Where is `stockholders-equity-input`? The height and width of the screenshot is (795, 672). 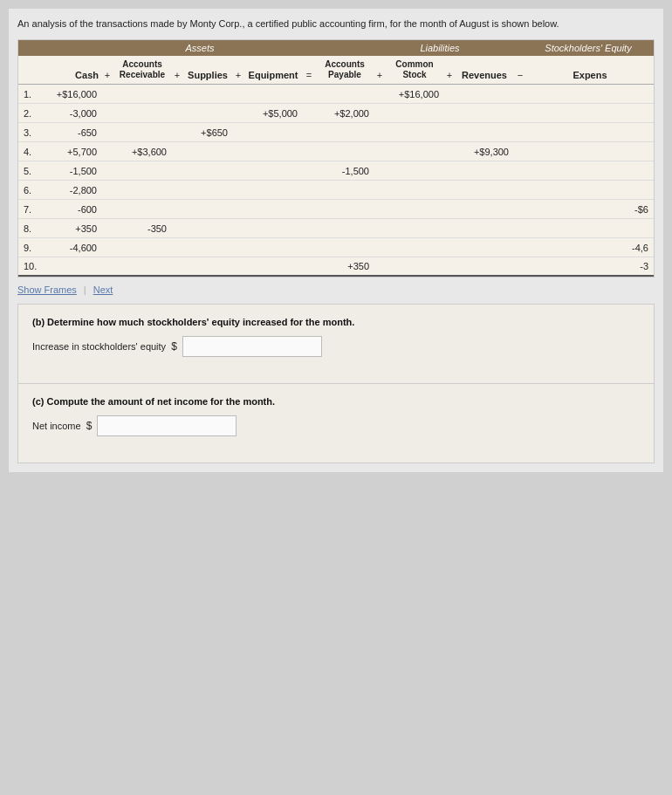
stockholders-equity-input is located at coordinates (252, 346).